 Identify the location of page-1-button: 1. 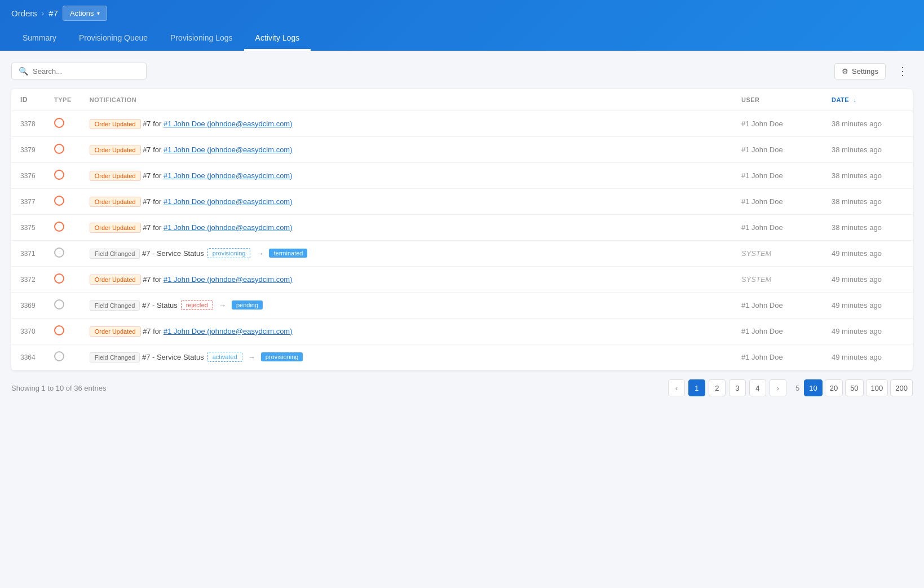
(697, 388).